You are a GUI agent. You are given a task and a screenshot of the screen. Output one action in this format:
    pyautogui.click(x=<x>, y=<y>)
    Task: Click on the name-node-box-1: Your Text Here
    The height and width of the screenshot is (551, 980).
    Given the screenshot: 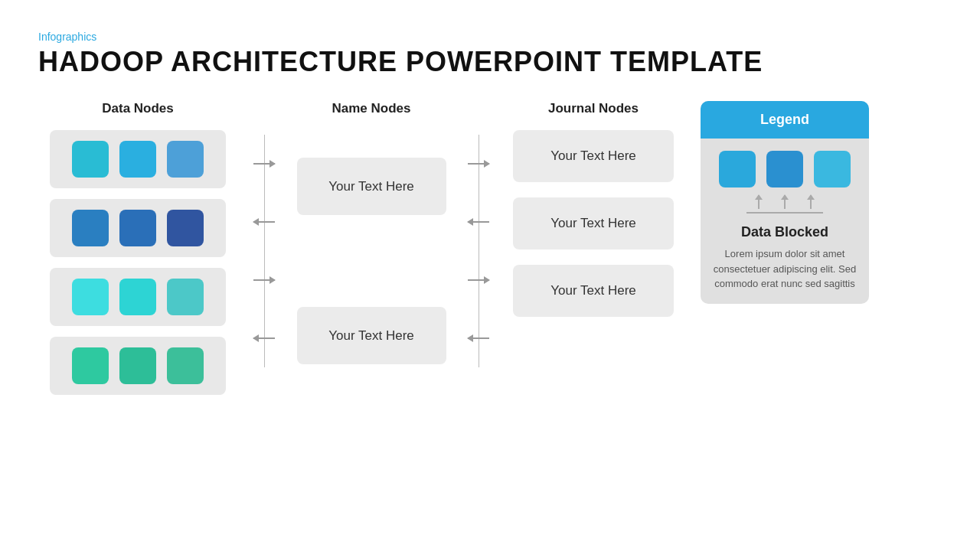 What is the action you would take?
    pyautogui.click(x=372, y=187)
    